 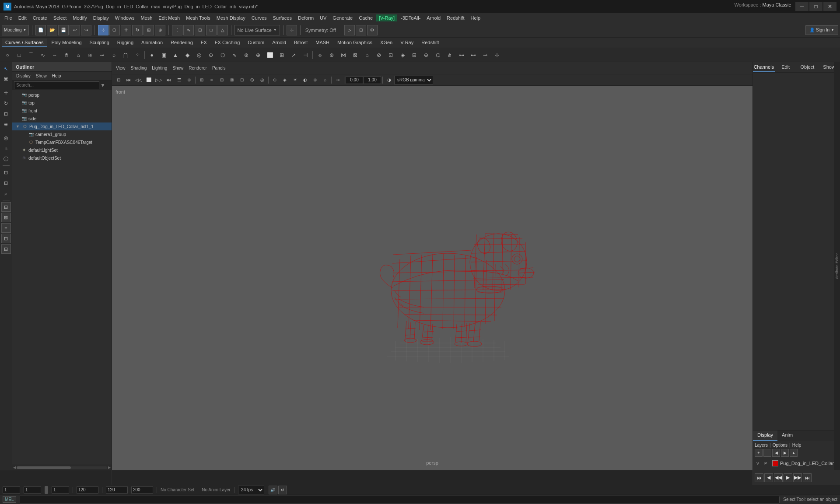 What do you see at coordinates (189, 30) in the screenshot?
I see `snap-curve-btn: ∿` at bounding box center [189, 30].